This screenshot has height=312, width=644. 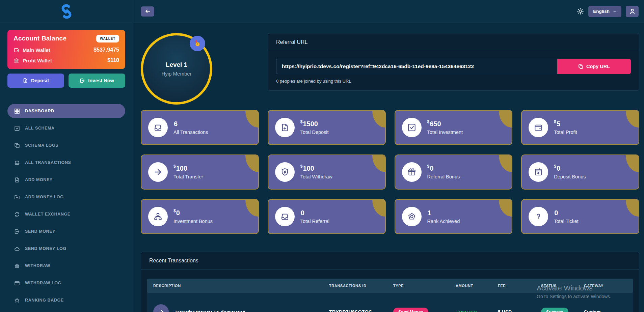 What do you see at coordinates (66, 180) in the screenshot?
I see `sidebar-item-add-money: ADD MONEY` at bounding box center [66, 180].